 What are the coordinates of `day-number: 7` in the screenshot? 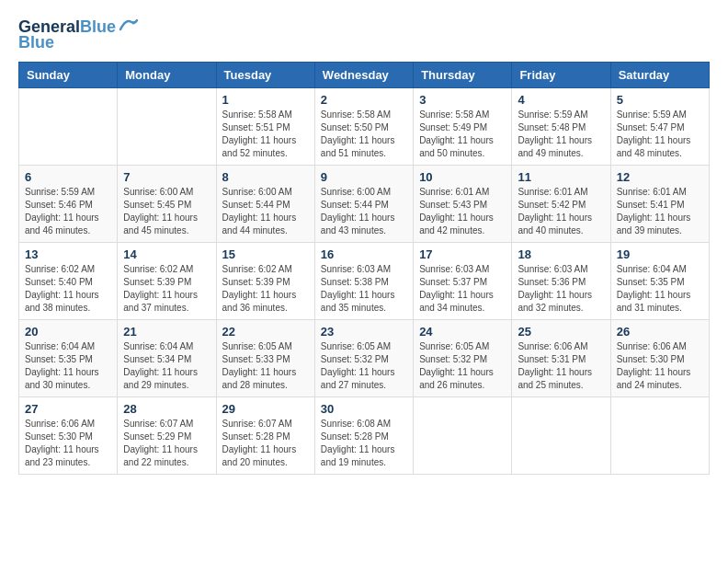 It's located at (166, 177).